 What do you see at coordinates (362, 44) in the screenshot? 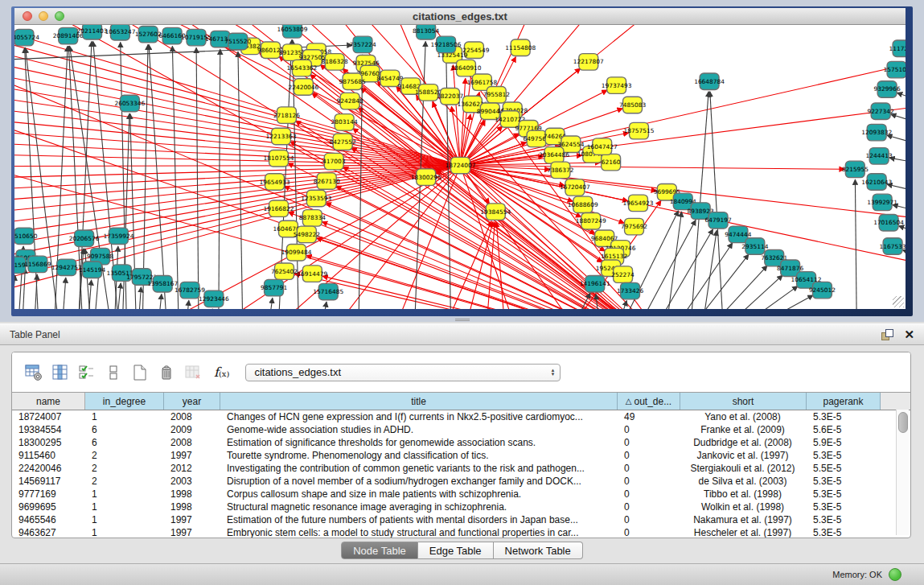
I see `graph-node: 7357224` at bounding box center [362, 44].